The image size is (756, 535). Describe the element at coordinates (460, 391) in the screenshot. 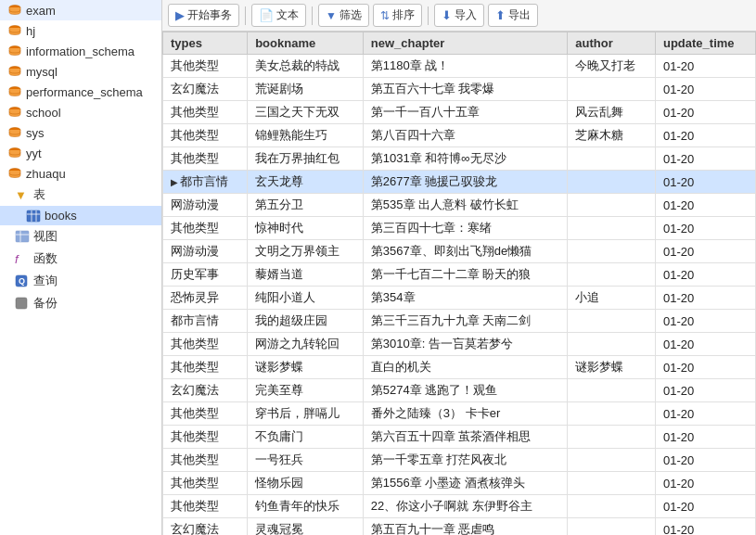

I see `table-row: 玄幻魔法完美至尊第5274章 逃跑了！观鱼01-20` at that location.